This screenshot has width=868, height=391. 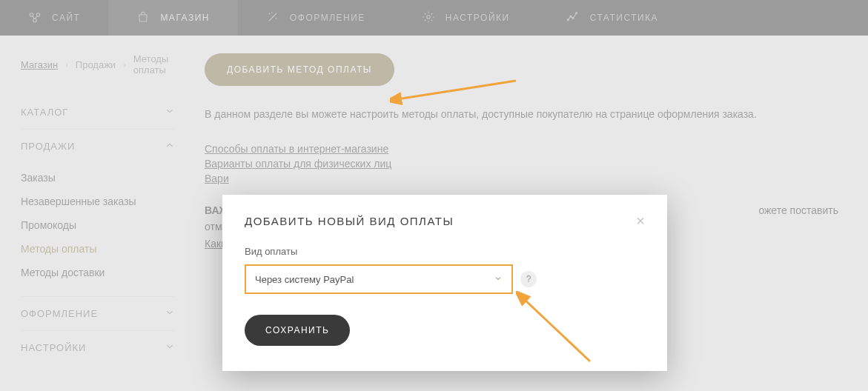 What do you see at coordinates (304, 280) in the screenshot?
I see `select-value: Через систему PayPal` at bounding box center [304, 280].